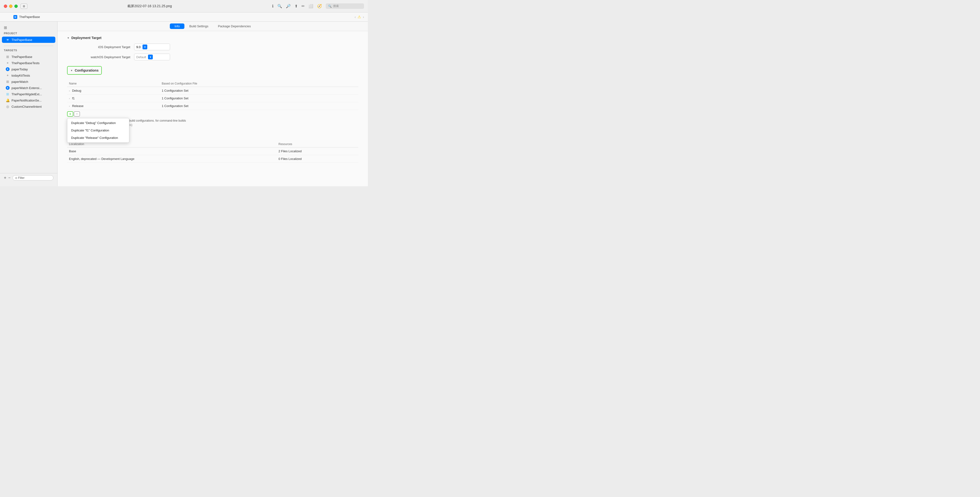 The height and width of the screenshot is (497, 980). What do you see at coordinates (213, 159) in the screenshot?
I see `table-row: English, deprecated — Development Langua…` at bounding box center [213, 159].